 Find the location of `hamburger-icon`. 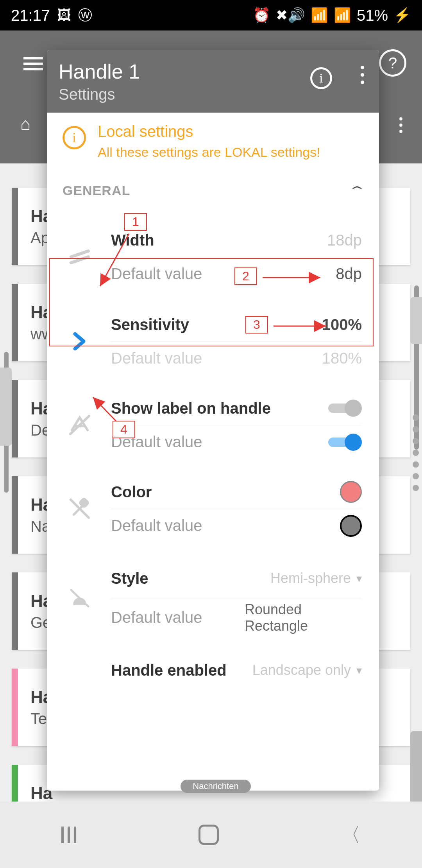

hamburger-icon is located at coordinates (33, 64).